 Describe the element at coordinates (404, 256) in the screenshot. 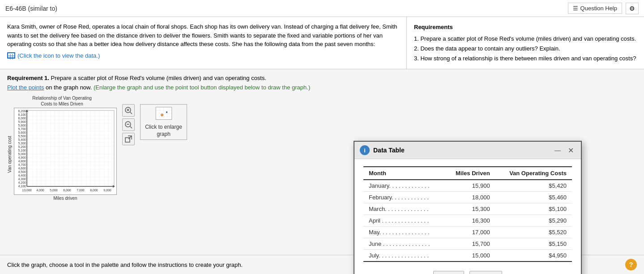

I see `cell-month-6: July. . . . . . . . . . . . . . . .` at that location.